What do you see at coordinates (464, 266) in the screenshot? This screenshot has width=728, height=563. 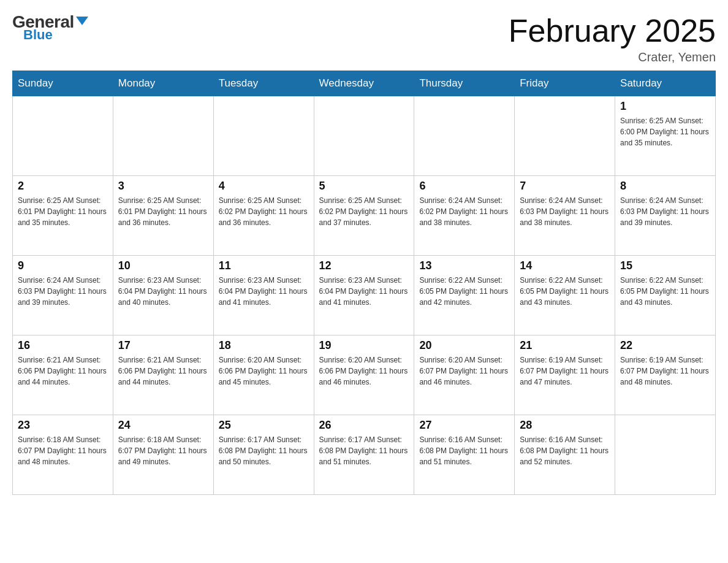 I see `day-number: 13` at bounding box center [464, 266].